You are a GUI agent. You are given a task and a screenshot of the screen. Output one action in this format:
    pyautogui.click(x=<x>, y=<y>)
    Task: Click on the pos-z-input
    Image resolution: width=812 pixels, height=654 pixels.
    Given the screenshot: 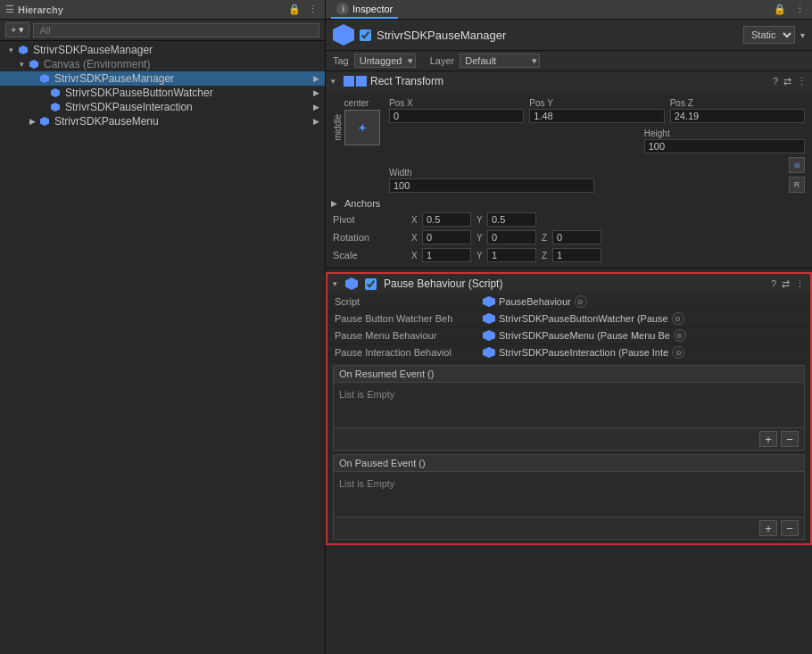 What is the action you would take?
    pyautogui.click(x=737, y=116)
    